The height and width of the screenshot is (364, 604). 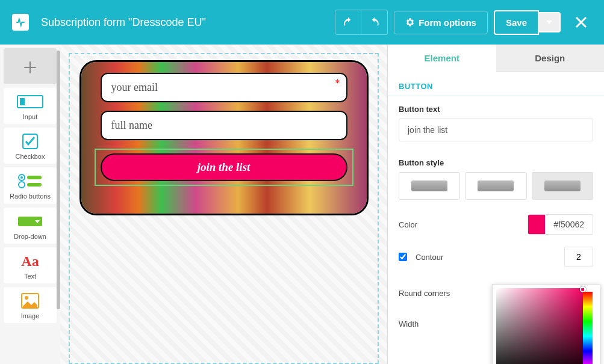 I want to click on app-header: Subscription form "Dresscode EU" Form op…, so click(x=302, y=22).